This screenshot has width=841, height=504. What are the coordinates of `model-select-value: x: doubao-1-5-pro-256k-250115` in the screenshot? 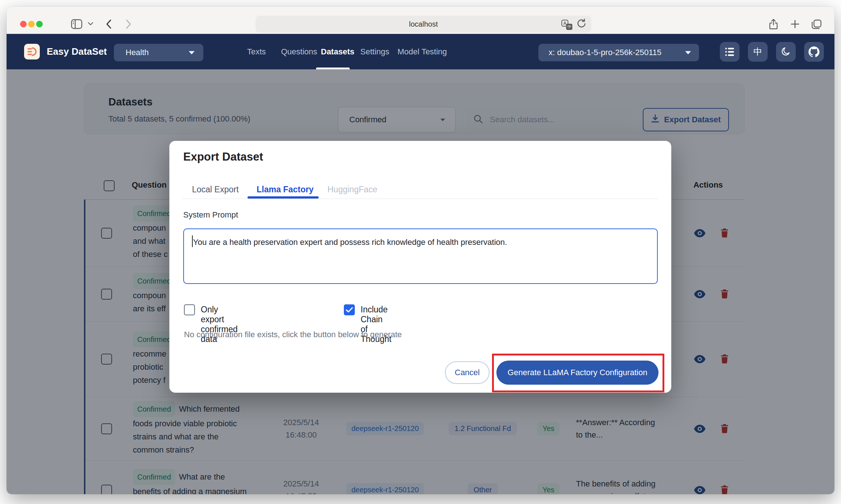 It's located at (605, 53).